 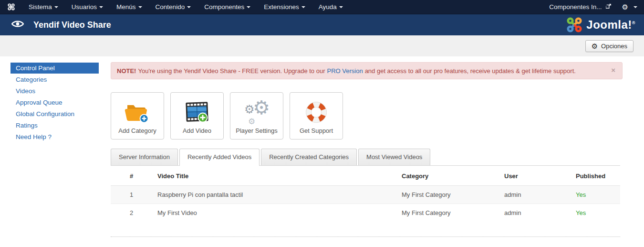 I want to click on col-published: Published, so click(x=596, y=176).